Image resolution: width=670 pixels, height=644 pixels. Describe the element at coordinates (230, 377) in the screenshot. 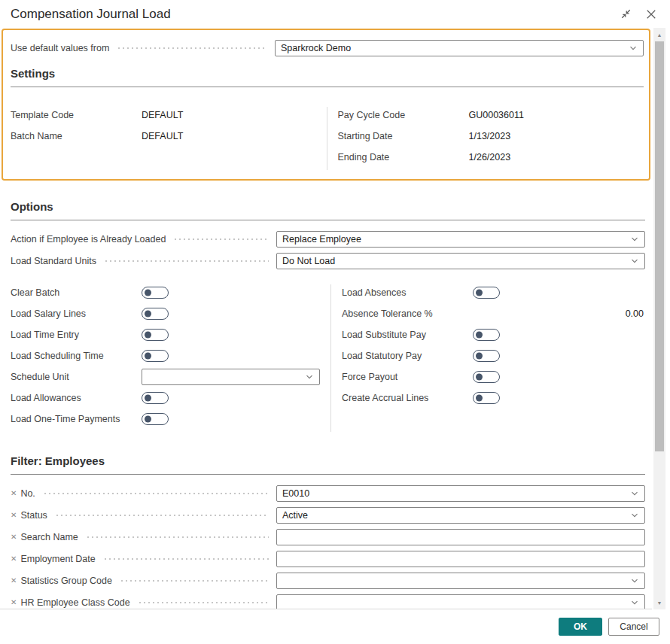

I see `schedule-unit-combobox` at that location.